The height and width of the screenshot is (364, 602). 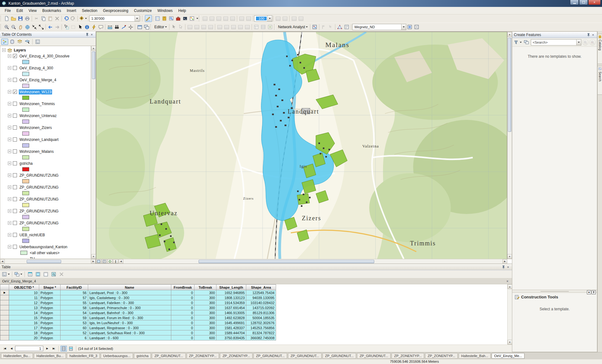 What do you see at coordinates (526, 42) in the screenshot?
I see `organize-templates-button` at bounding box center [526, 42].